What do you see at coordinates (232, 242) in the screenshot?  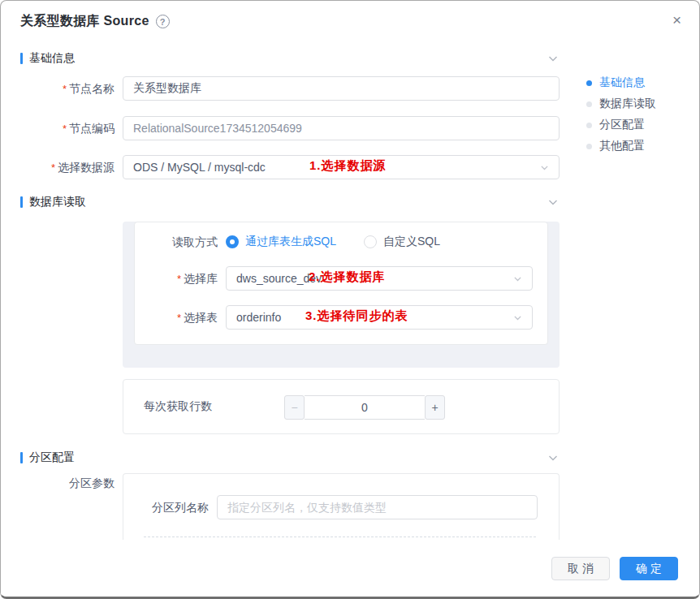 I see `radio-generate-sql` at bounding box center [232, 242].